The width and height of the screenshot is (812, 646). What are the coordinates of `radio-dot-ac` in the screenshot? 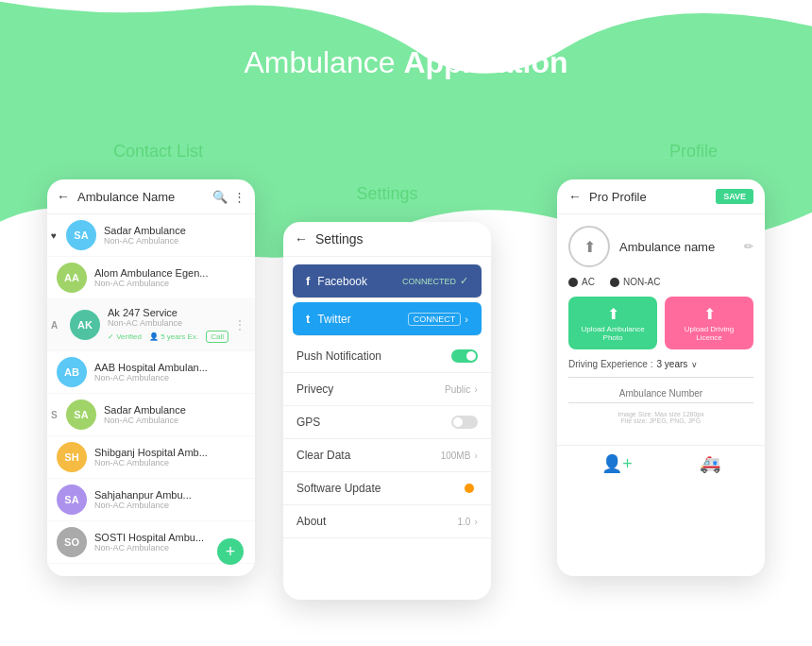 It's located at (573, 282).